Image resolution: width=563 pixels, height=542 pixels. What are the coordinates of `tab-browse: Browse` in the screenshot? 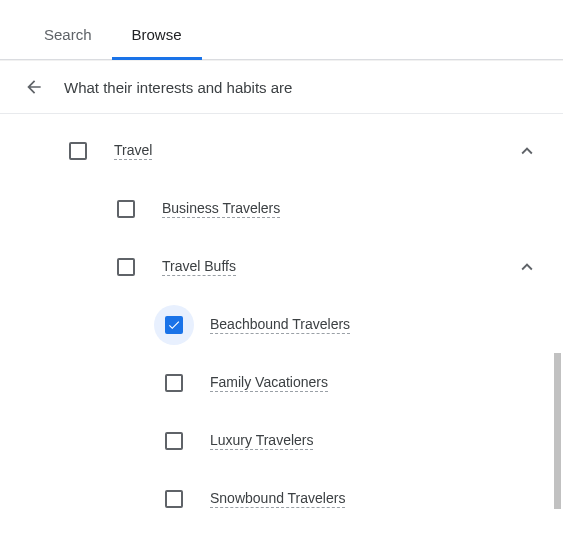 It's located at (157, 34).